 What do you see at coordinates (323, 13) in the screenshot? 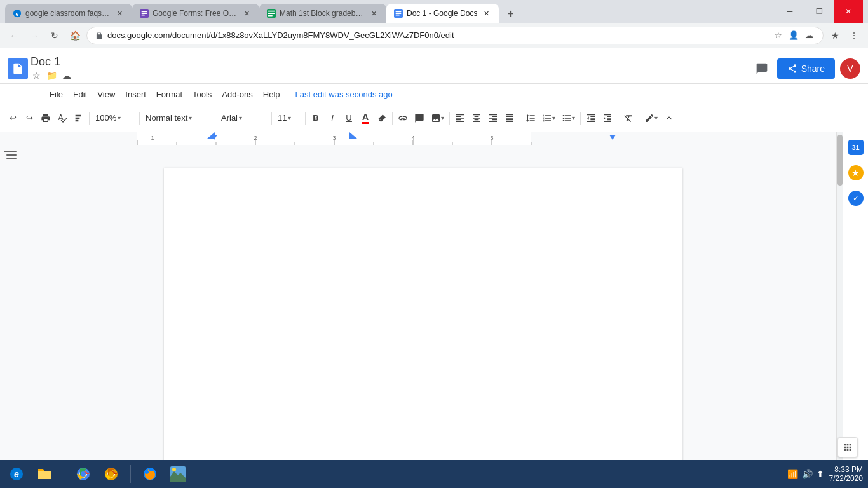
I see `browser-tab-3: Math 1st Block gradebook ✕` at bounding box center [323, 13].